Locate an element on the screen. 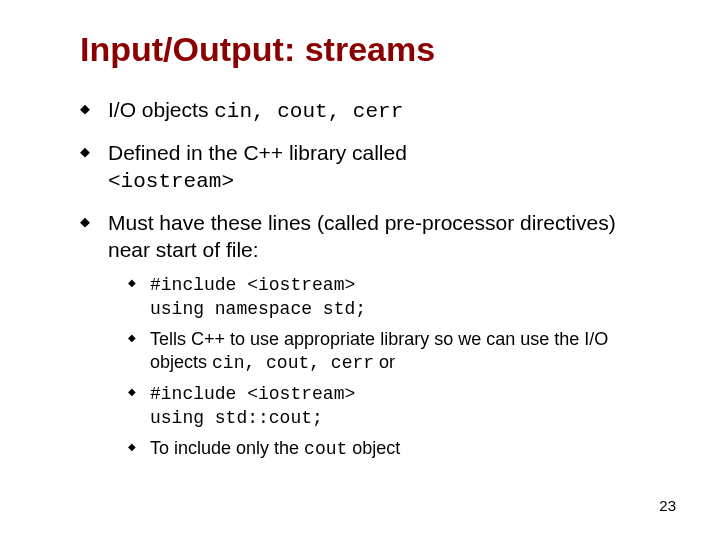  bullet-text: Defined in the C++ library called is located at coordinates (258, 152).